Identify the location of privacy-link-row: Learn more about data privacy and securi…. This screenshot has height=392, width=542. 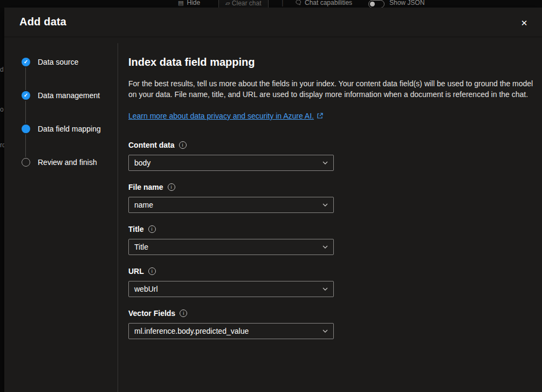
(225, 116).